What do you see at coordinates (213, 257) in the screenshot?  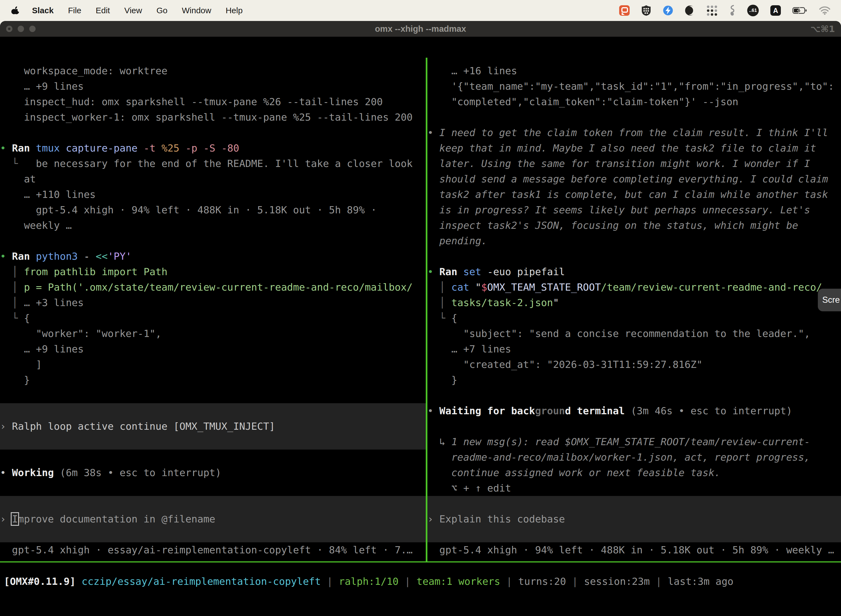 I see `terminal-row: • Ran python3 - <<'PY'` at bounding box center [213, 257].